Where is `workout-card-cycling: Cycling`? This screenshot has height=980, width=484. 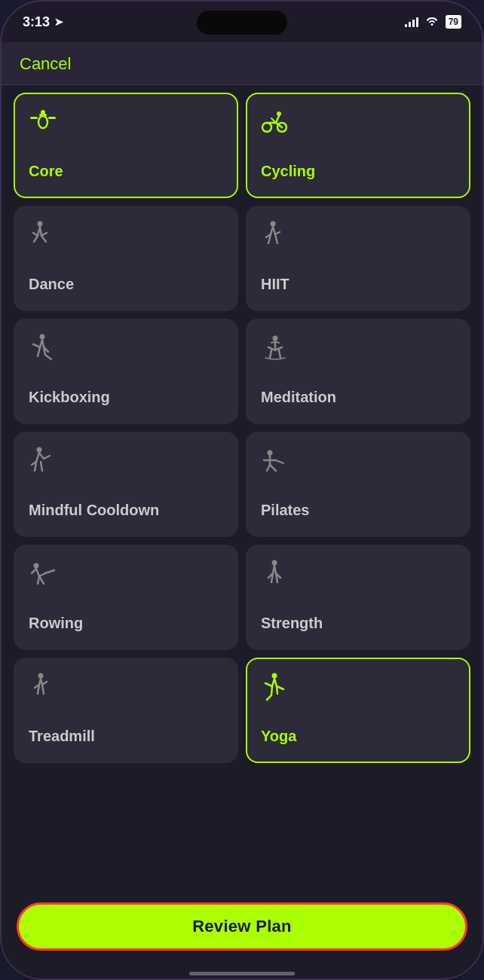
workout-card-cycling: Cycling is located at coordinates (358, 145).